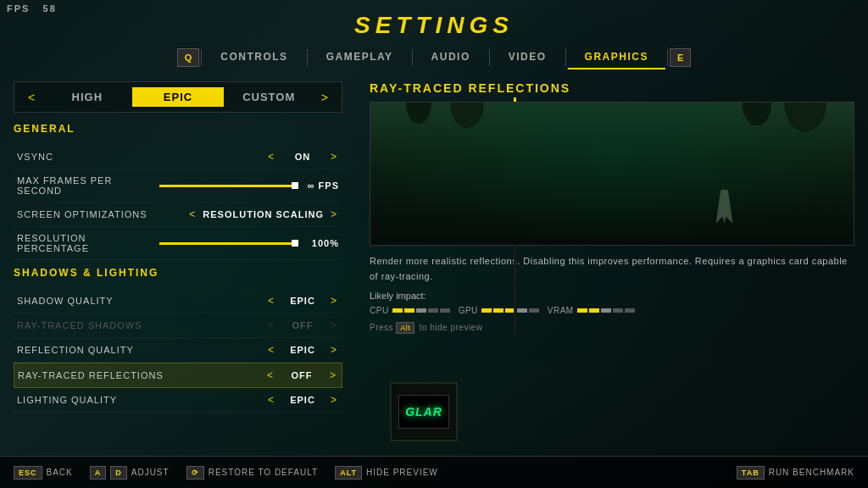  I want to click on tab-key-q: Q, so click(188, 58).